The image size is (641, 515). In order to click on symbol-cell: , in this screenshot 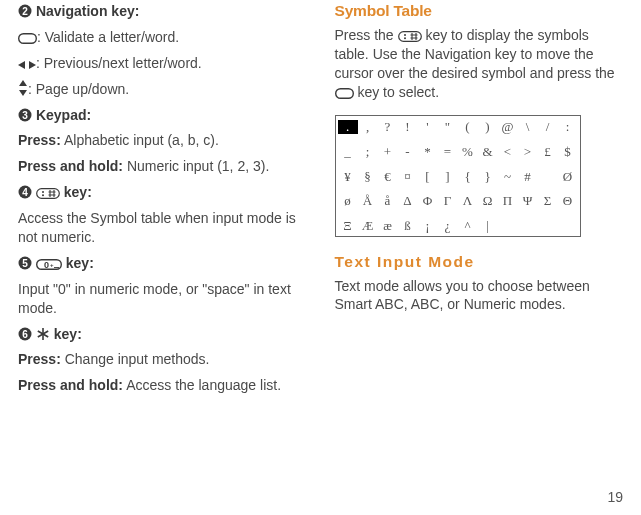, I will do `click(368, 127)`.